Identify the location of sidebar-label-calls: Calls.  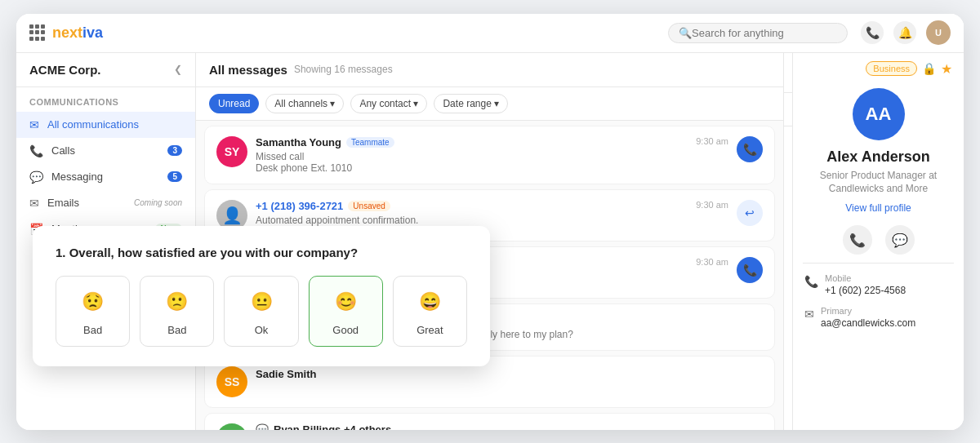
(64, 150).